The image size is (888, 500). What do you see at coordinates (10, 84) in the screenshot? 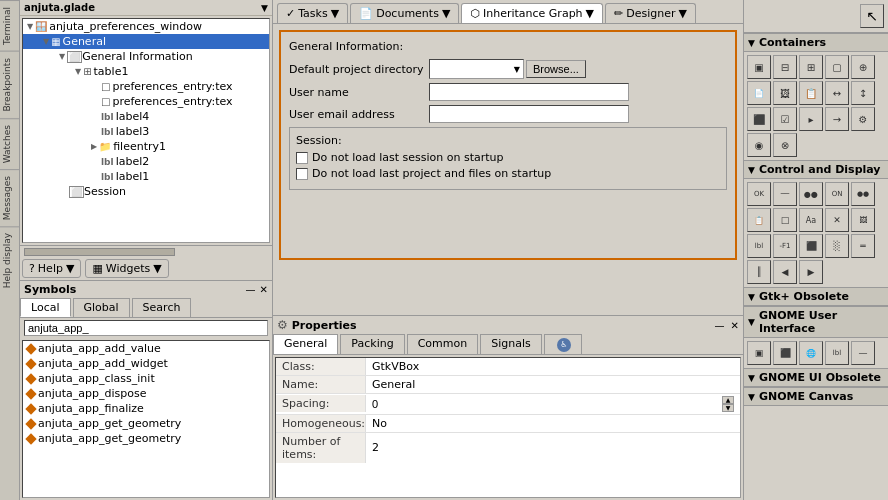
I see `sidebar-tab-breakpoints: Breakpoints` at bounding box center [10, 84].